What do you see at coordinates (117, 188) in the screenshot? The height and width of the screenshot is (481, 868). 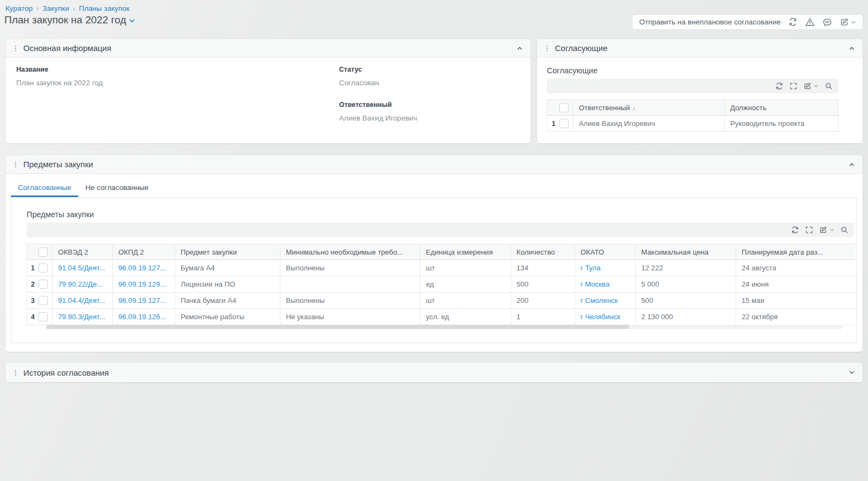 I see `tab-not-approved: Не согласованные` at bounding box center [117, 188].